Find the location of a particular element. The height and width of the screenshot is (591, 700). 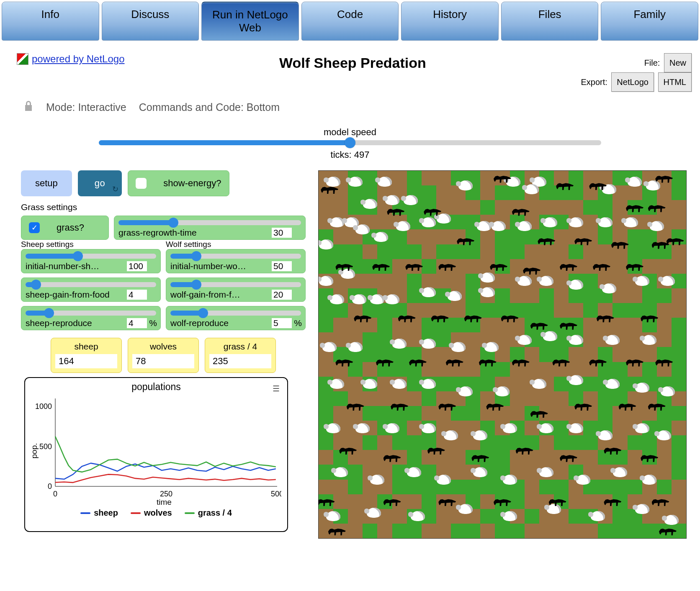

tab-run-in-netlogo-web: Run in NetLogo Web is located at coordinates (250, 21).